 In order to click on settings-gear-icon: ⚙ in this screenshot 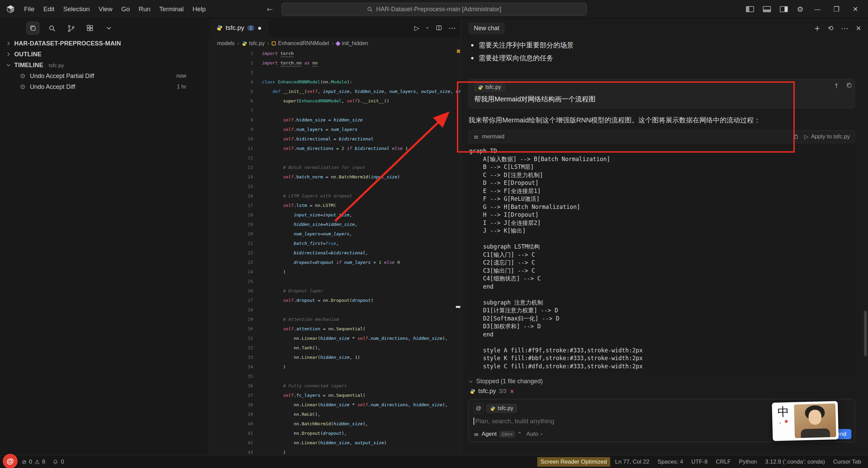, I will do `click(800, 9)`.